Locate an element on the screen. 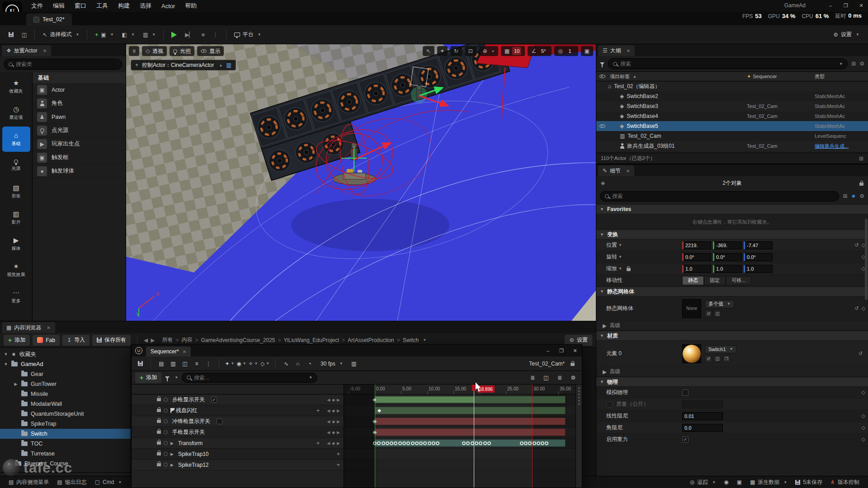  keyframe-options-icon: ✦▼ is located at coordinates (230, 364).